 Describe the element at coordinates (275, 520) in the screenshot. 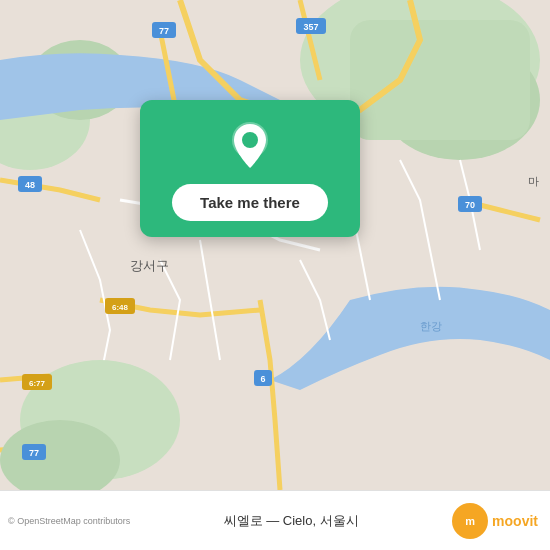

I see `bottom-bar: © OpenStreetMap contributors 씨엘로 — Cielo…` at that location.